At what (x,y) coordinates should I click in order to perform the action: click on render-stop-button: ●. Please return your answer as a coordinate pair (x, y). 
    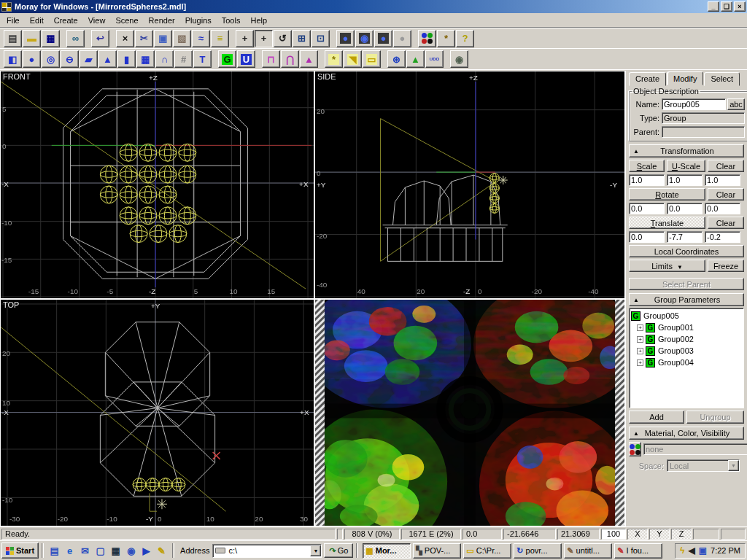
    Looking at the image, I should click on (403, 39).